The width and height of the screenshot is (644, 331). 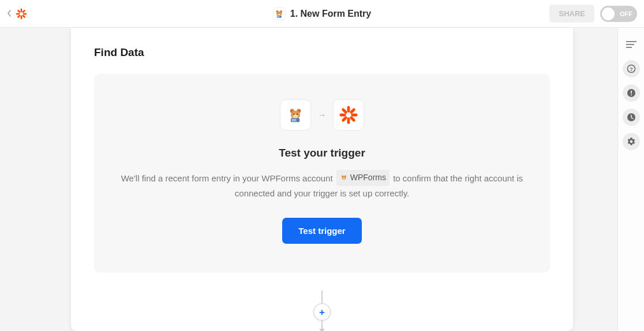 I want to click on toggle-label: OFF, so click(x=626, y=14).